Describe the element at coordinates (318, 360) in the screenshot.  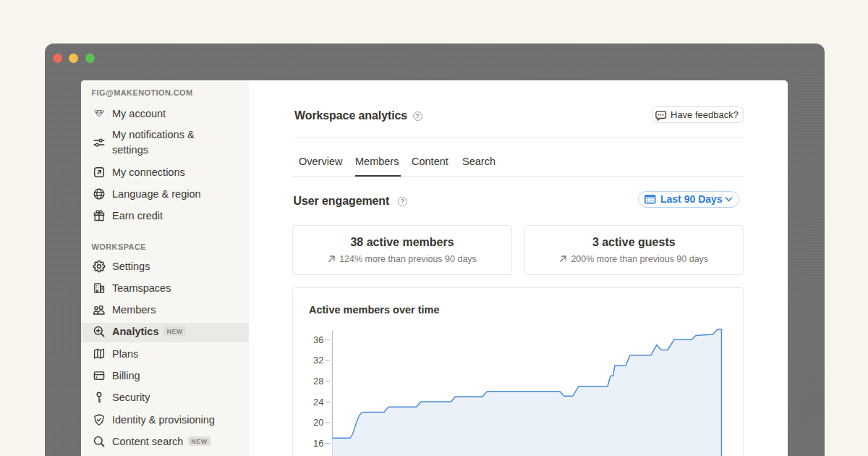
I see `svg-text: 32` at that location.